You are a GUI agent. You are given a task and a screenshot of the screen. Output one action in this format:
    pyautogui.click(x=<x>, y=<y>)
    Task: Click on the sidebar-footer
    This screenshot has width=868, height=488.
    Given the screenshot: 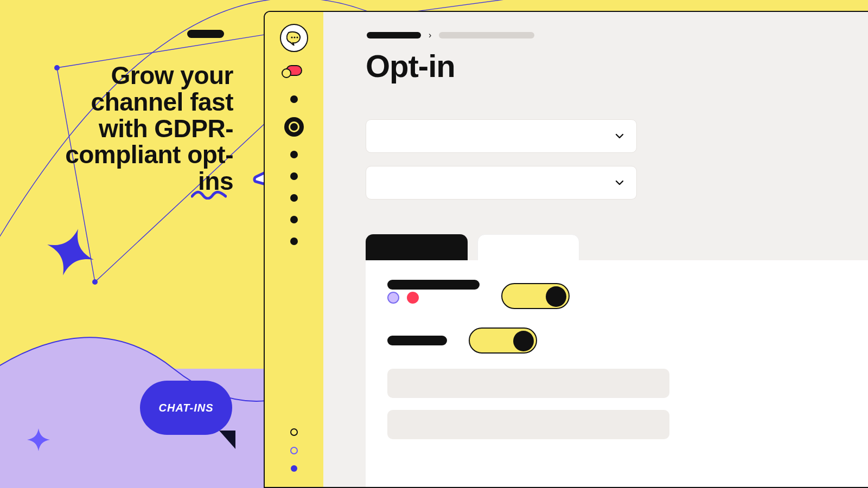 What is the action you would take?
    pyautogui.click(x=294, y=450)
    